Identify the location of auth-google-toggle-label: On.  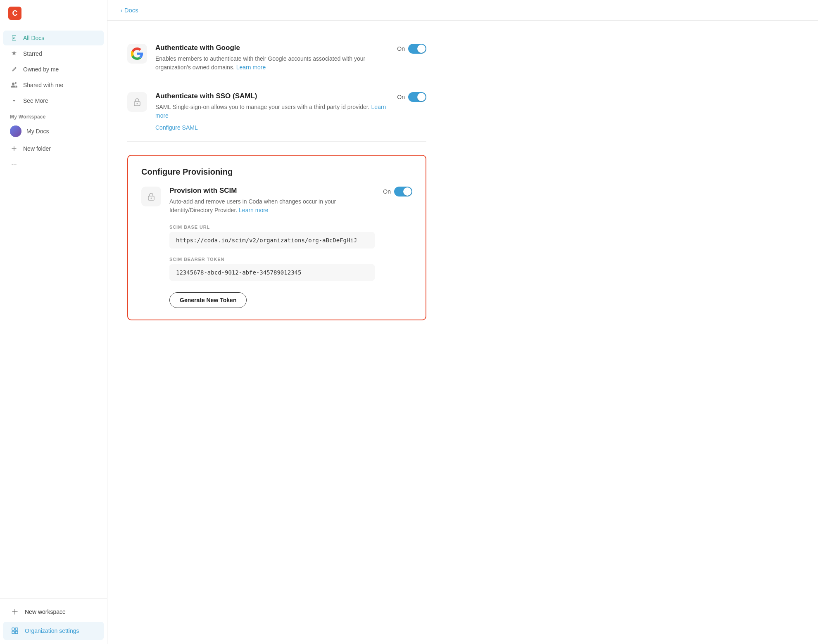
(401, 49).